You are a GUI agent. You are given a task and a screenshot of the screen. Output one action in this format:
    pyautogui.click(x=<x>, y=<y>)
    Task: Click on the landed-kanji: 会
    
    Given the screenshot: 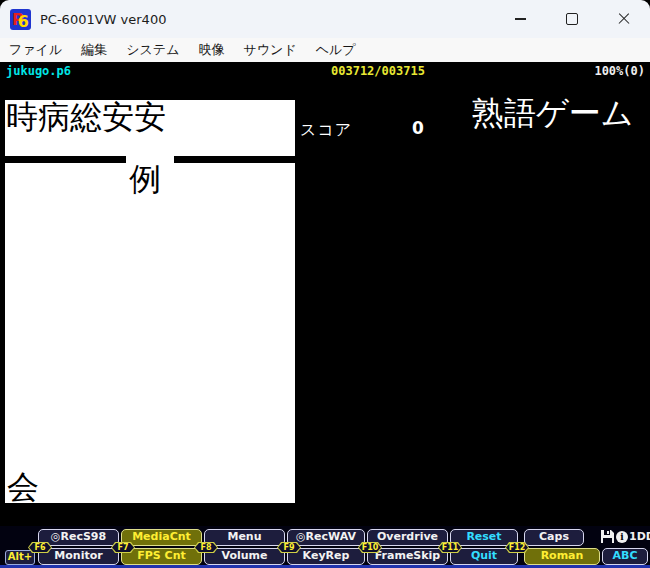 What is the action you would take?
    pyautogui.click(x=23, y=486)
    